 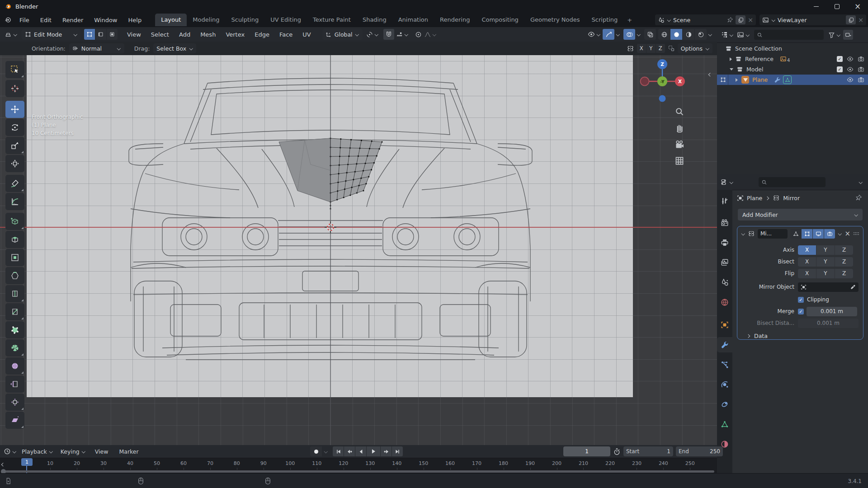 I want to click on outliner-filter-restriction-dropdown, so click(x=743, y=35).